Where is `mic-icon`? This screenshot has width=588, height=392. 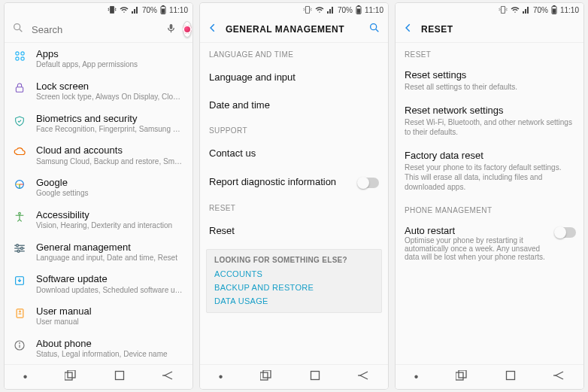 mic-icon is located at coordinates (171, 30).